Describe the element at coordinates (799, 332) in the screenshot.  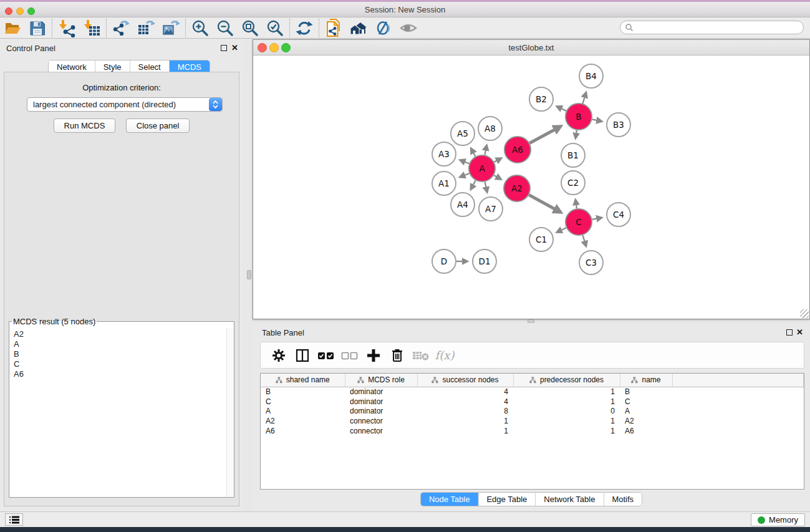
I see `table-close-icon: ✕` at that location.